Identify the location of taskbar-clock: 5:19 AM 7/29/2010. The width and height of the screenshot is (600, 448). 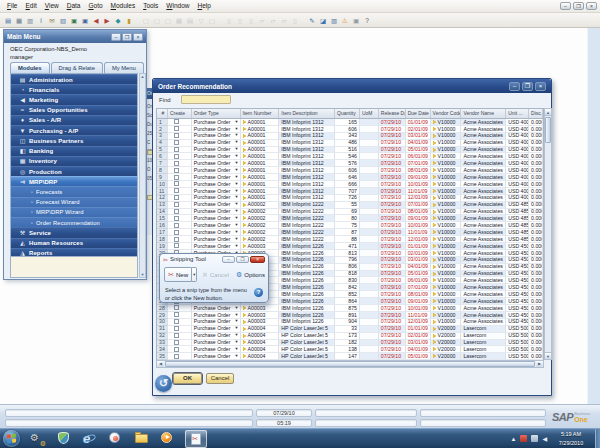
(571, 438).